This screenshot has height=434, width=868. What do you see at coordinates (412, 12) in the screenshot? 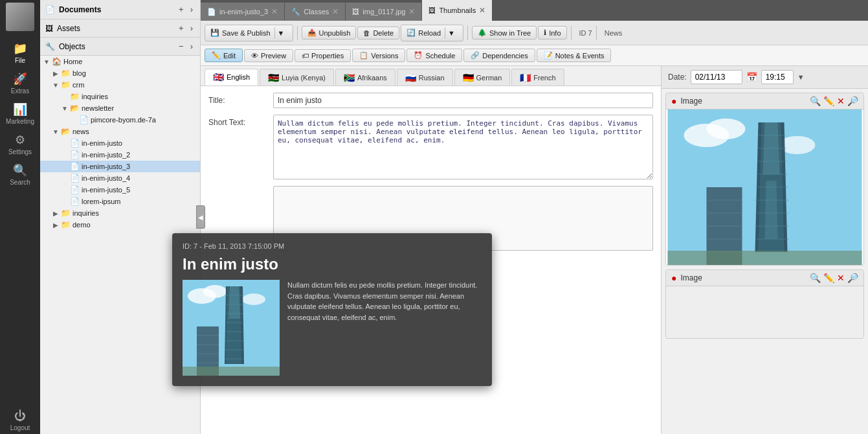
I see `tab-close-img_0117: ✕` at bounding box center [412, 12].